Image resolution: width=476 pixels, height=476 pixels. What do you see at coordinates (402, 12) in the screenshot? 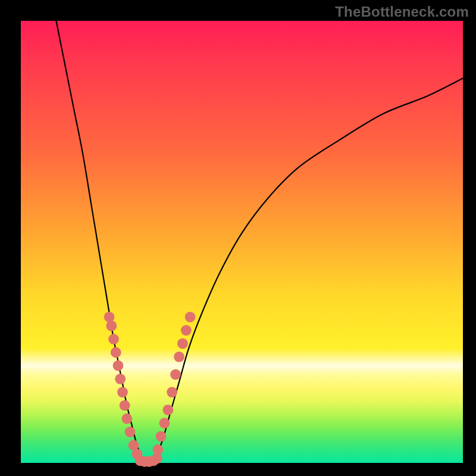
I see `watermark-text: TheBottleneck.com` at bounding box center [402, 12].